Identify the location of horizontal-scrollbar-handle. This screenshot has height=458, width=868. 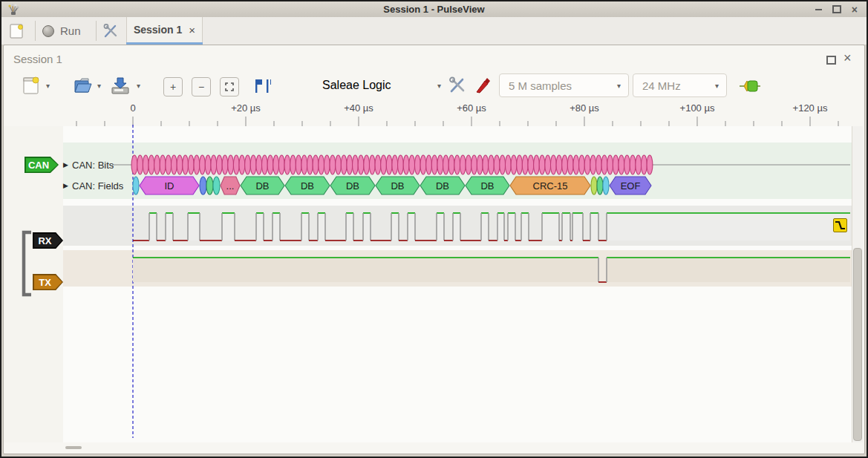
(74, 448).